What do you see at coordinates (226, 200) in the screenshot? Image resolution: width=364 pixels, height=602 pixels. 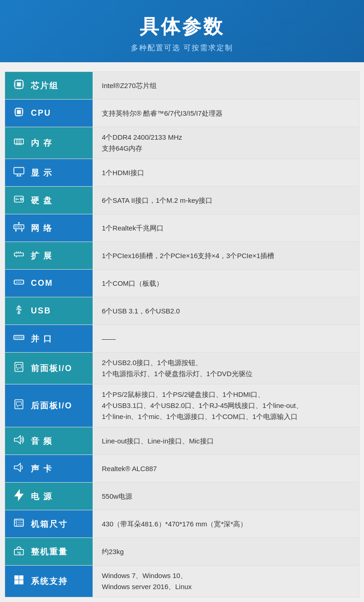 I see `spec-value-harddisk: 6个SATA II接口，1个M.2 m-key接口` at bounding box center [226, 200].